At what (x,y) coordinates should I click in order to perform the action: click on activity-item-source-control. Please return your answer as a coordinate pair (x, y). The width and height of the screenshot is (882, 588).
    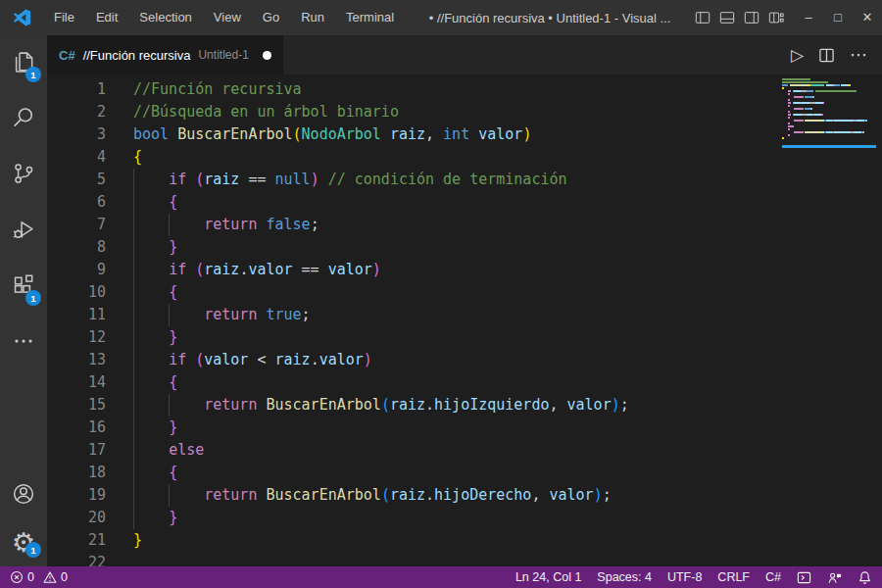
    Looking at the image, I should click on (24, 174).